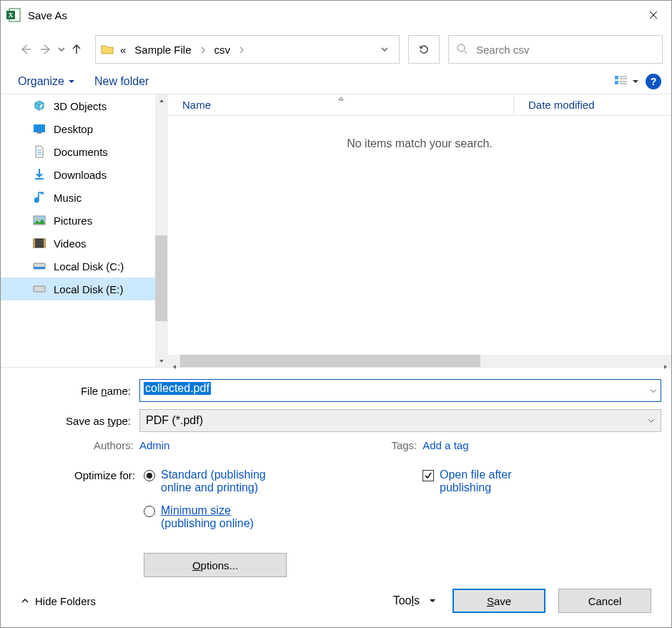  I want to click on search-box, so click(555, 49).